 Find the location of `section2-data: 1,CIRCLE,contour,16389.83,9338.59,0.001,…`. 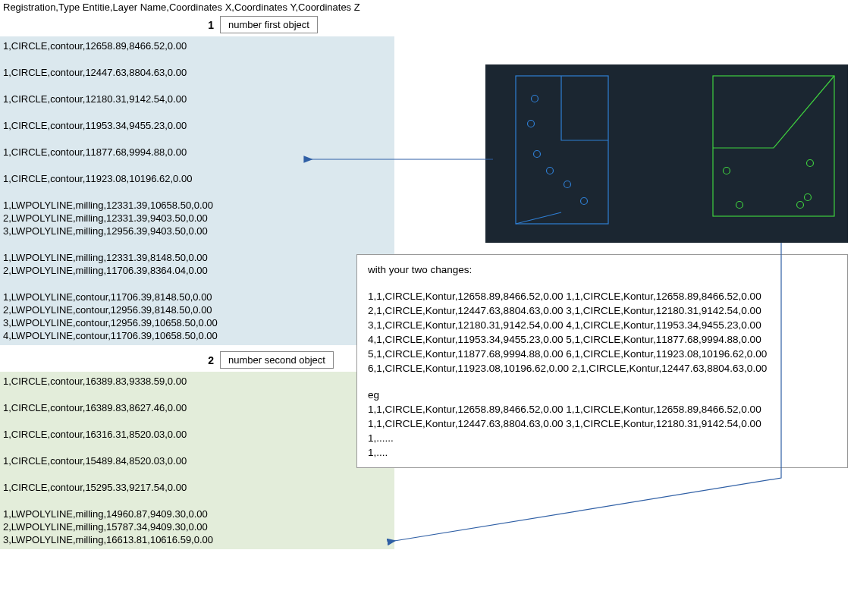

section2-data: 1,CIRCLE,contour,16389.83,9338.59,0.001,… is located at coordinates (197, 460).